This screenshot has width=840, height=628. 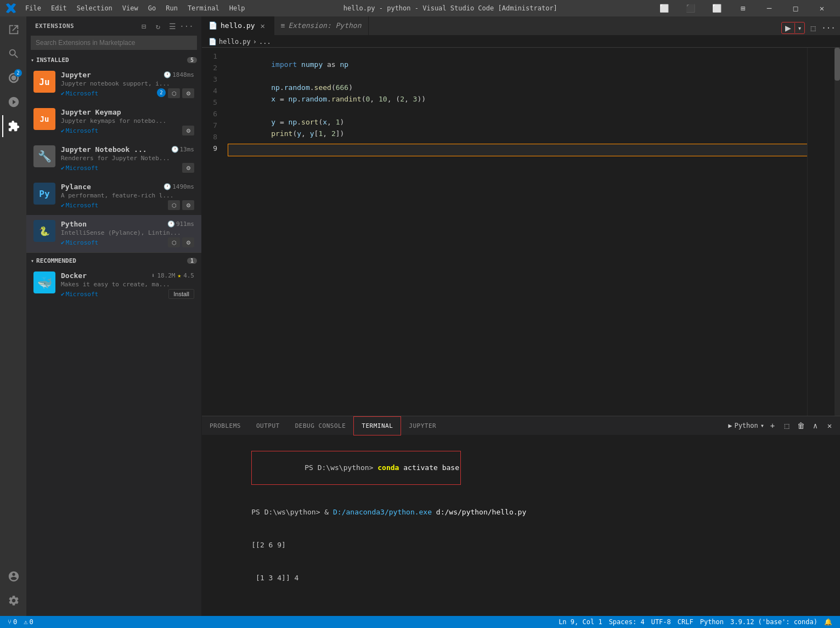 I want to click on filter-button: ⊟, so click(x=144, y=26).